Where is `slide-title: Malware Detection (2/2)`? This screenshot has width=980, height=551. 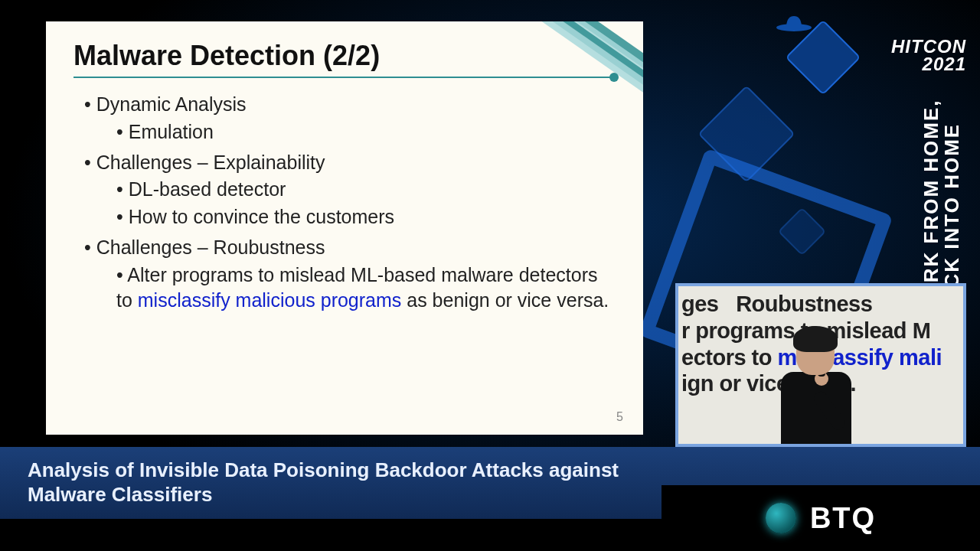
slide-title: Malware Detection (2/2) is located at coordinates (345, 56).